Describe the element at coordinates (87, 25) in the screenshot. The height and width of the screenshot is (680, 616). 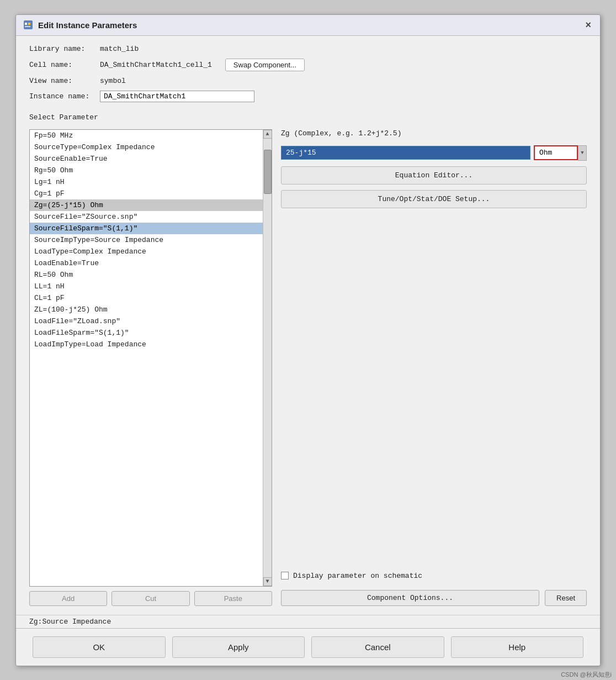
I see `dialog-title: Edit Instance Parameters` at that location.